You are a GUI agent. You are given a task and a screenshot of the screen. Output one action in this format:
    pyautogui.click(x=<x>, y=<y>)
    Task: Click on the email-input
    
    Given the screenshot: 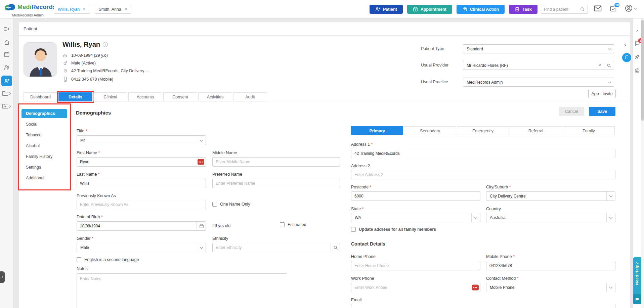 What is the action you would take?
    pyautogui.click(x=483, y=306)
    